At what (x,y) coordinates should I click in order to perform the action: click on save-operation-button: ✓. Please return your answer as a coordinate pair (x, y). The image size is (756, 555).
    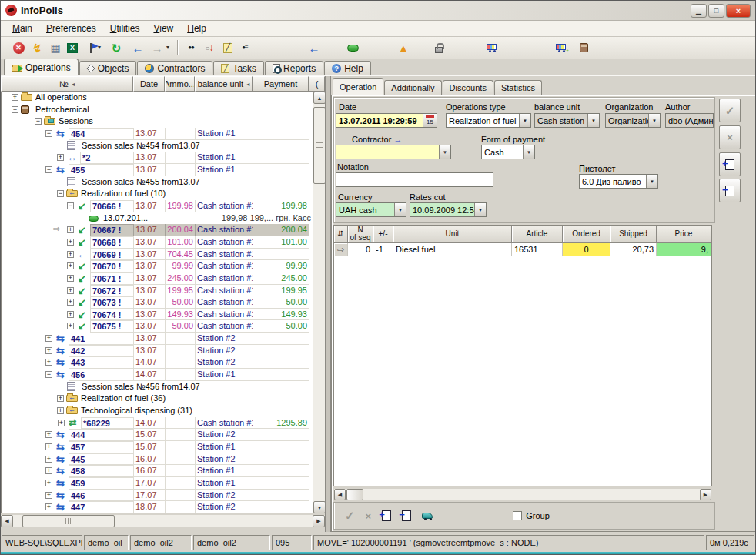
    Looking at the image, I should click on (730, 111).